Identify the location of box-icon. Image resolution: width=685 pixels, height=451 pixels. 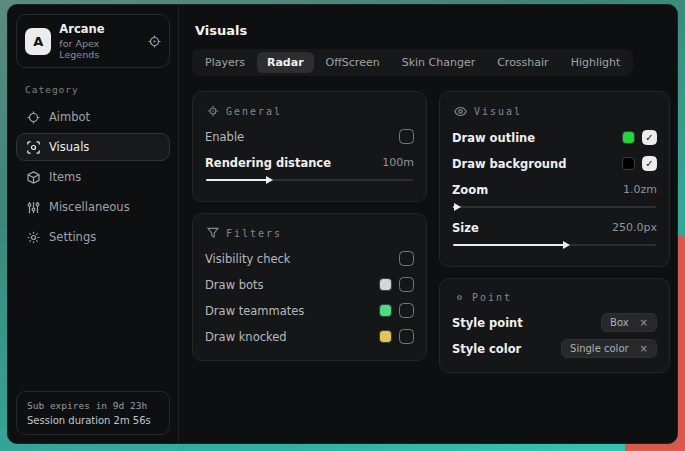
(33, 178).